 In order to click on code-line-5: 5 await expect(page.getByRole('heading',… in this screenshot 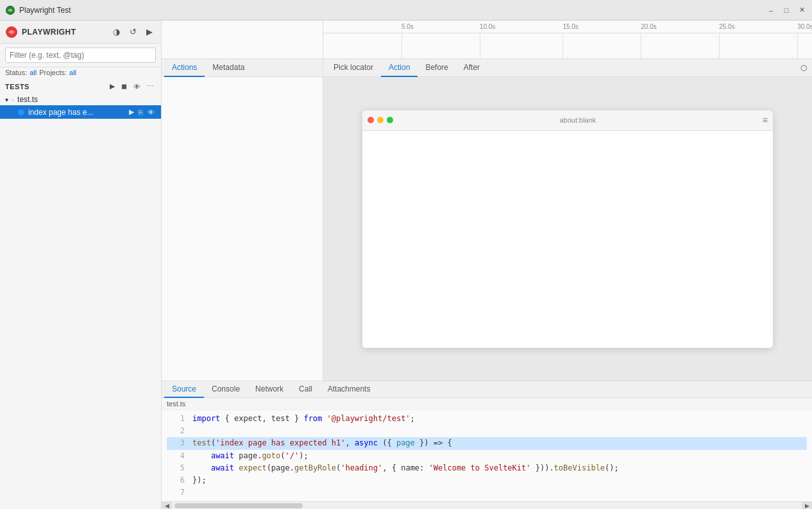, I will do `click(487, 469)`.